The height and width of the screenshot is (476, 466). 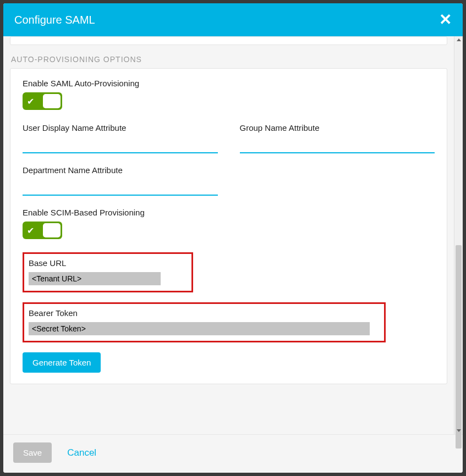 What do you see at coordinates (229, 139) in the screenshot?
I see `attributes-row-1: User Display Name Attribute Group Name A…` at bounding box center [229, 139].